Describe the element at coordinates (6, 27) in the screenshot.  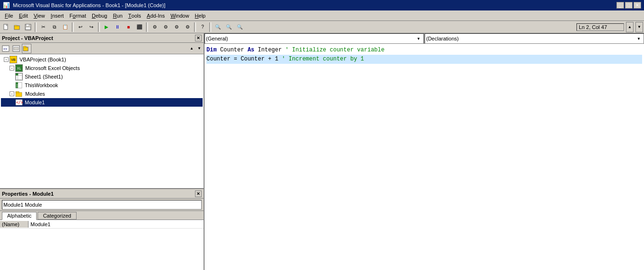
I see `toolbar-btn-new` at that location.